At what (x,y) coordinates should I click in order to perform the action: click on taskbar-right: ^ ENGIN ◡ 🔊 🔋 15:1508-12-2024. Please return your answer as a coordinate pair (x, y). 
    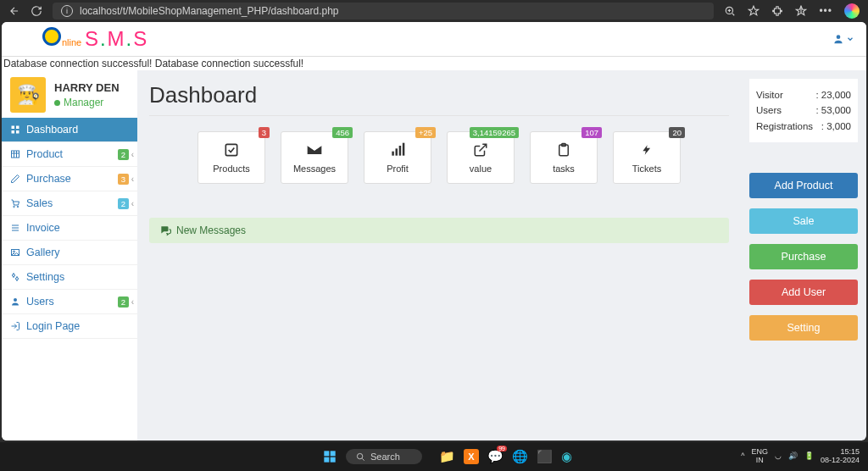
    Looking at the image, I should click on (800, 457).